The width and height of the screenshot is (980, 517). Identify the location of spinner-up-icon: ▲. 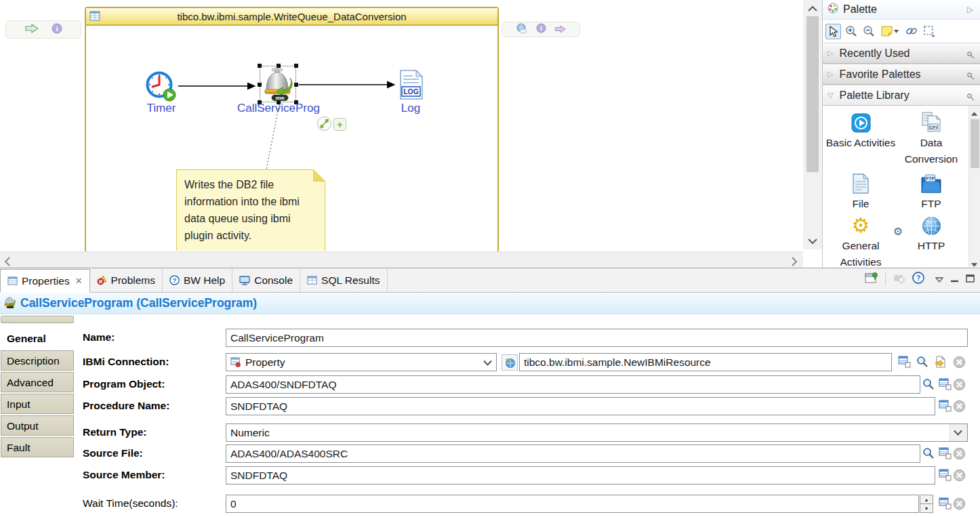
(926, 499).